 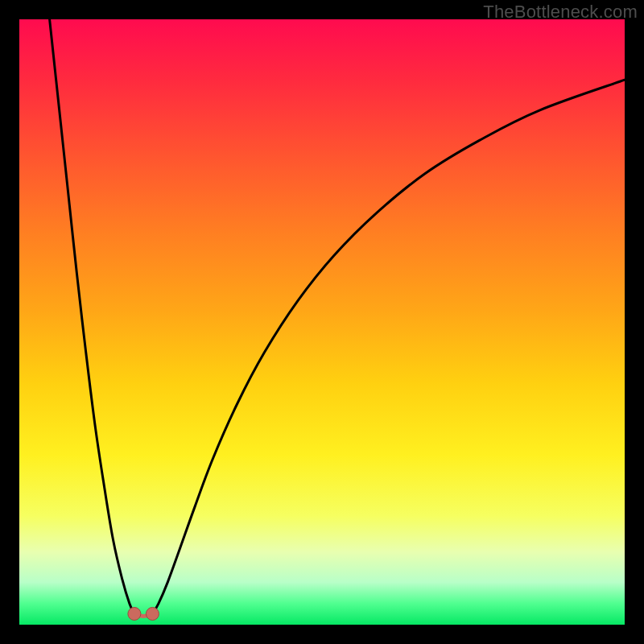 What do you see at coordinates (134, 613) in the screenshot?
I see `marker-min-left` at bounding box center [134, 613].